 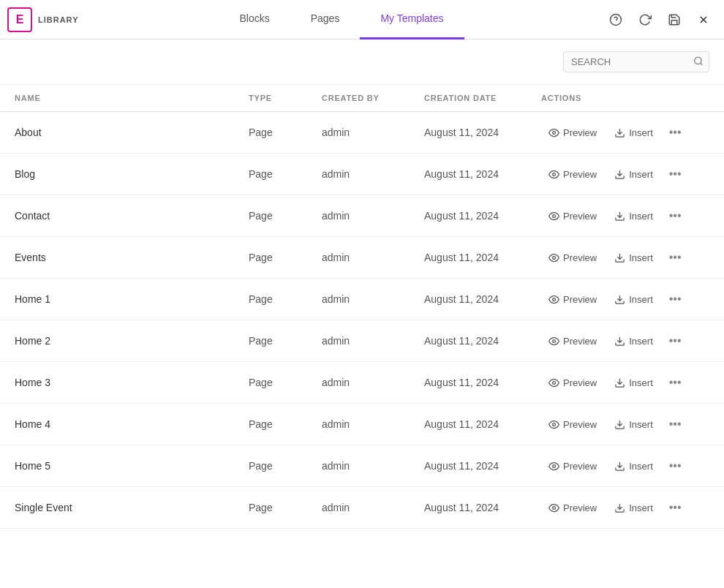 What do you see at coordinates (625, 424) in the screenshot?
I see `cell-actions-7: Preview Insert •••` at bounding box center [625, 424].